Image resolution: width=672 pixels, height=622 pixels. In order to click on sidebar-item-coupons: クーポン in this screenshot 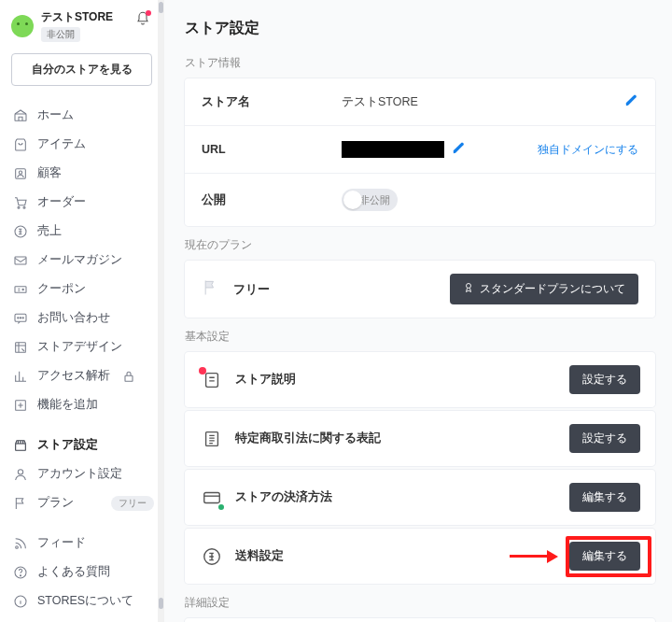, I will do `click(82, 290)`.